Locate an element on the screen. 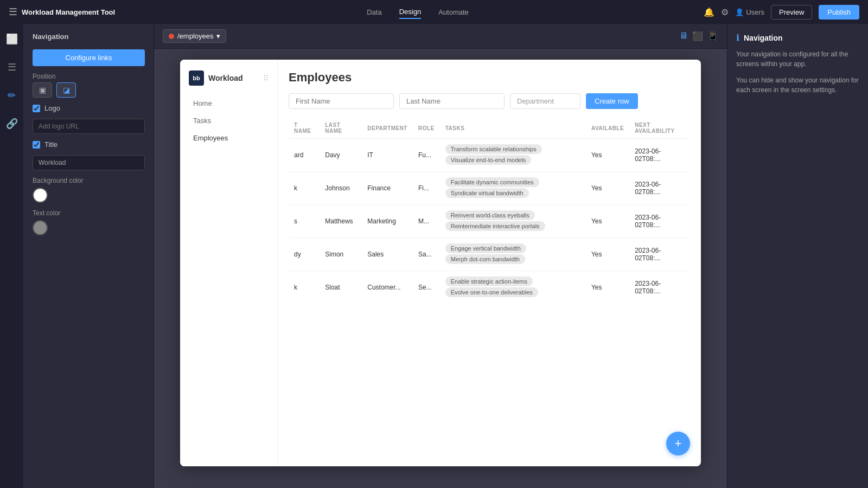  topbar: ☰ Workload Management Tool Data Design A… is located at coordinates (434, 12).